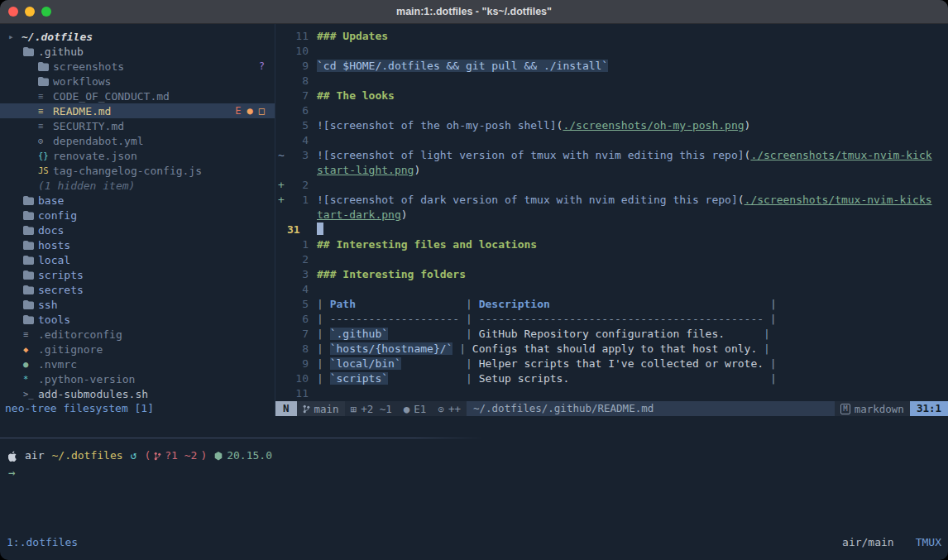 This screenshot has height=560, width=948. I want to click on tree-item: ◆ .gitignore, so click(137, 349).